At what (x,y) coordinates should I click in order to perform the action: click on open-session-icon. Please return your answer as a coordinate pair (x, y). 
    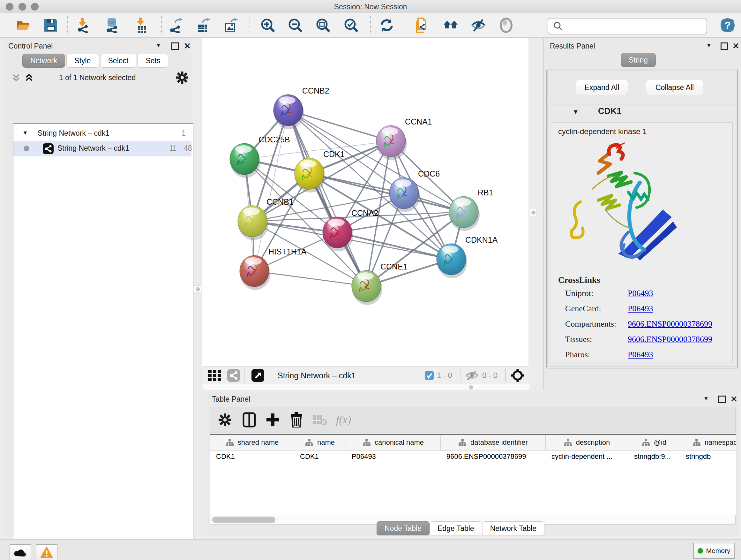
    Looking at the image, I should click on (23, 25).